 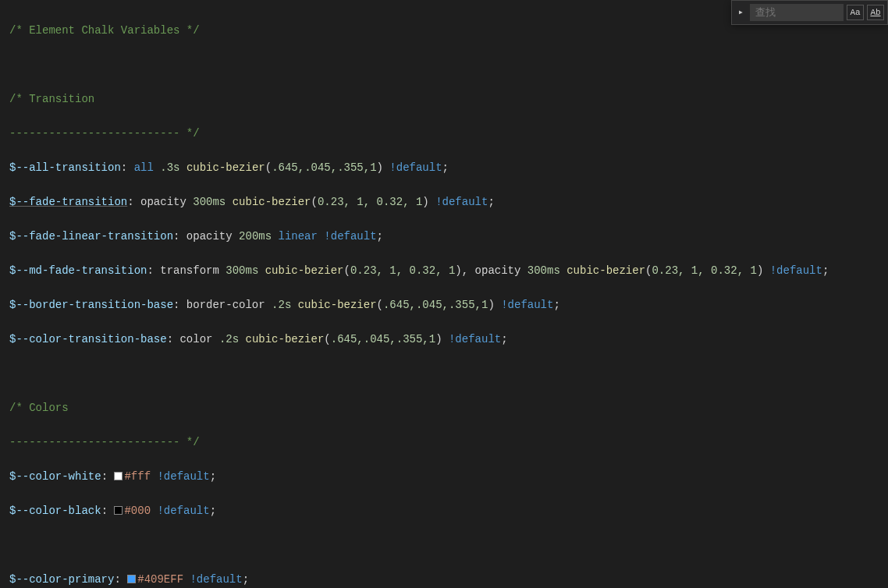 I want to click on match-whole-word-button: Ab, so click(x=876, y=12).